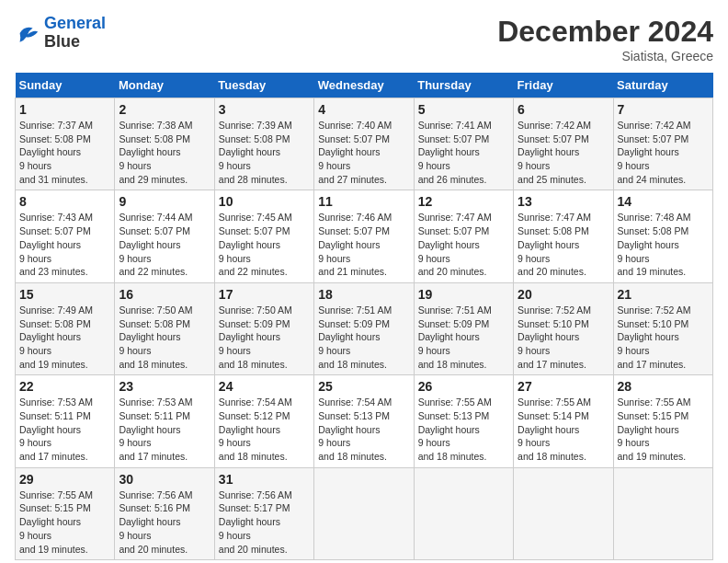  I want to click on calendar-cell: 30Sunrise: 7:56 AMSunset: 5:16 PMDayligh…, so click(165, 513).